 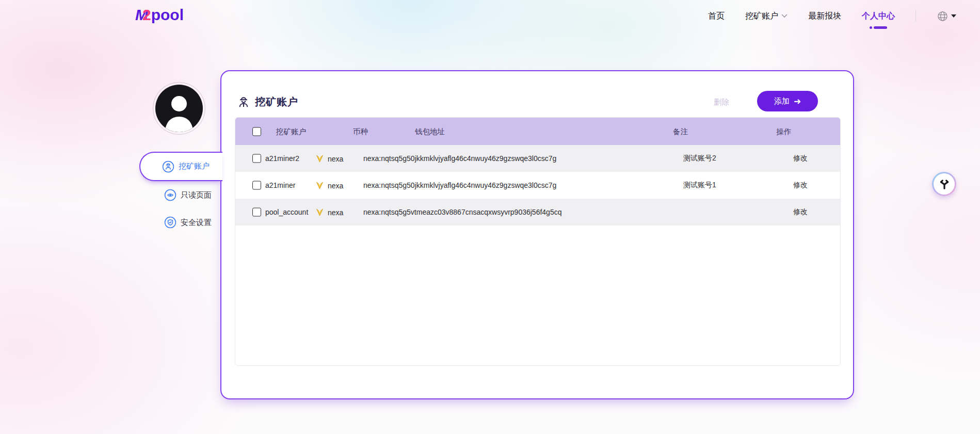 I want to click on brand-logo-pool: pool, so click(x=167, y=14).